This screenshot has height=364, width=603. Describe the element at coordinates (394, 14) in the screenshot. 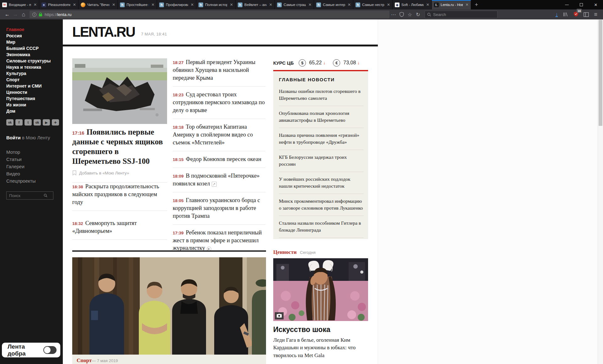

I see `page-actions-icon: ⋯` at that location.